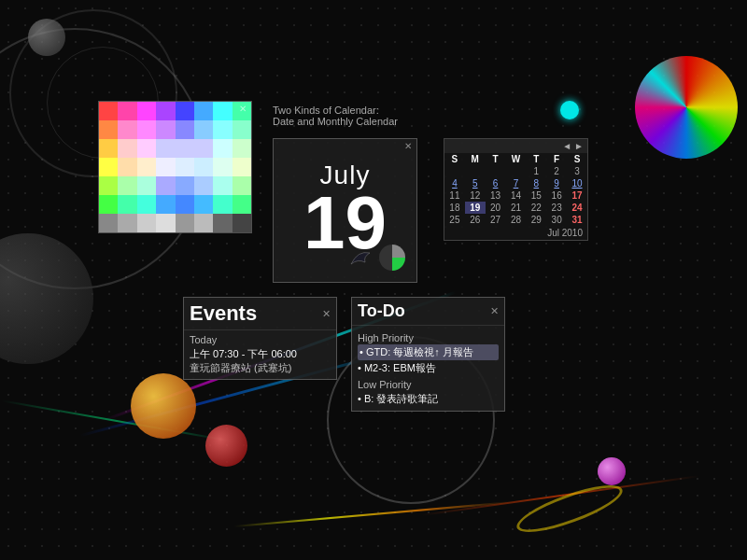 This screenshot has height=560, width=747. What do you see at coordinates (496, 207) in the screenshot?
I see `cal-day-cell: 20` at bounding box center [496, 207].